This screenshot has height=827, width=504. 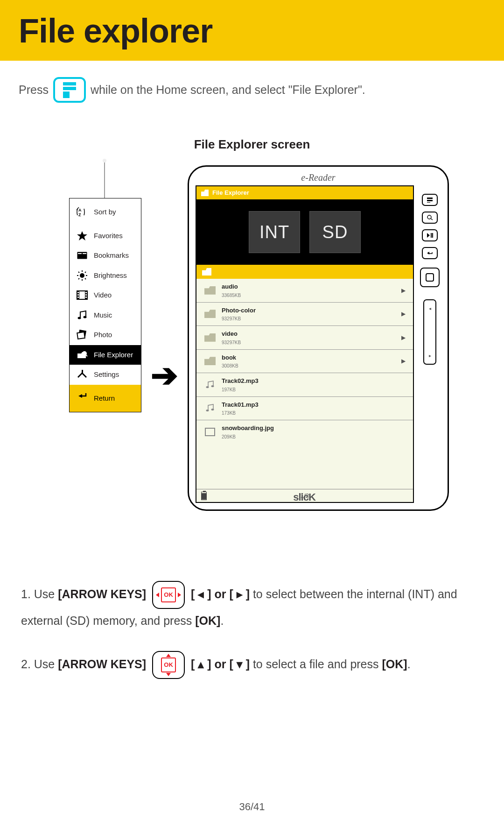 I want to click on menu-item-file-explorer: File Explorer, so click(x=105, y=355).